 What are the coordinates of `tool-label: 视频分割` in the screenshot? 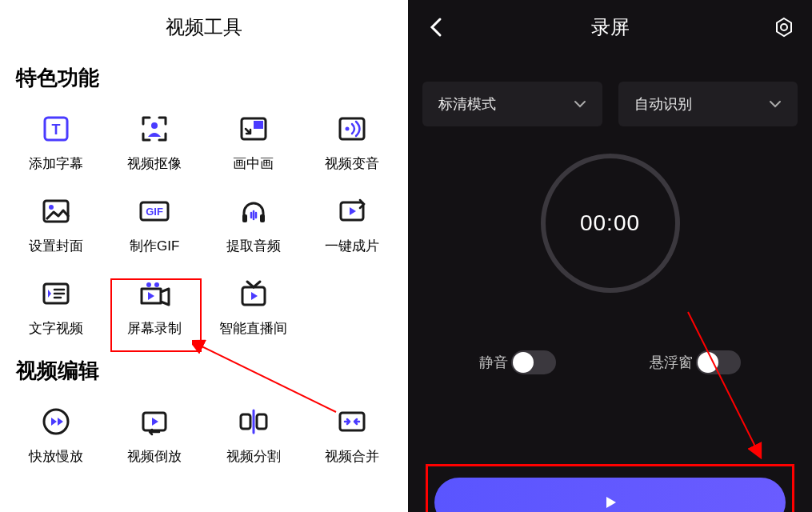 It's located at (254, 456).